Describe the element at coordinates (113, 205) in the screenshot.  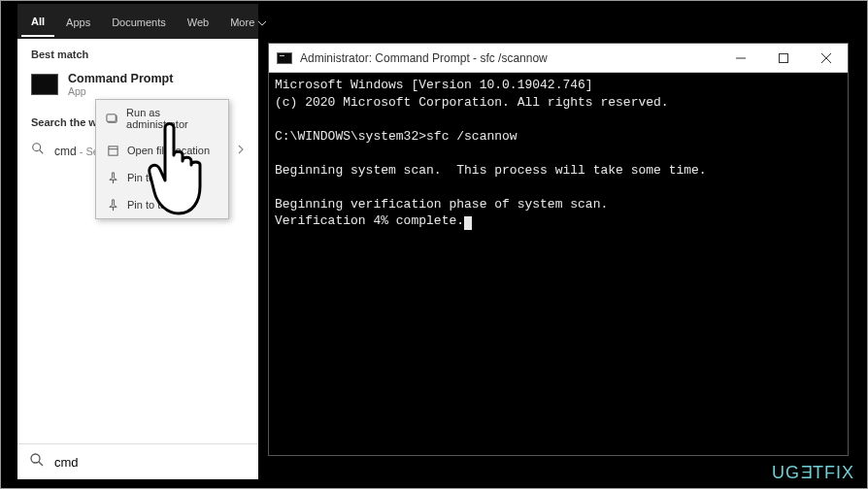
I see `pin-taskbar-icon` at that location.